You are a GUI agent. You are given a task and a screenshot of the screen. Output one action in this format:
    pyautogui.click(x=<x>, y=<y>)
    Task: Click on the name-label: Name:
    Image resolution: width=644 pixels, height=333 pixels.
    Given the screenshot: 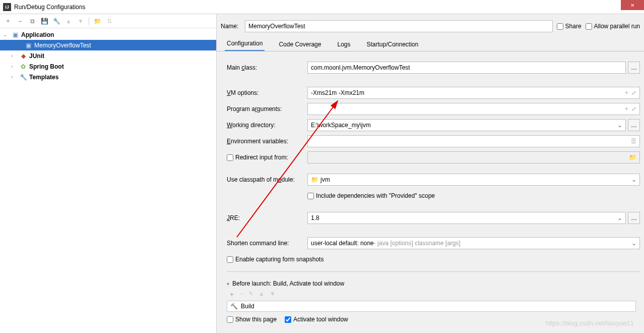 What is the action you would take?
    pyautogui.click(x=231, y=26)
    